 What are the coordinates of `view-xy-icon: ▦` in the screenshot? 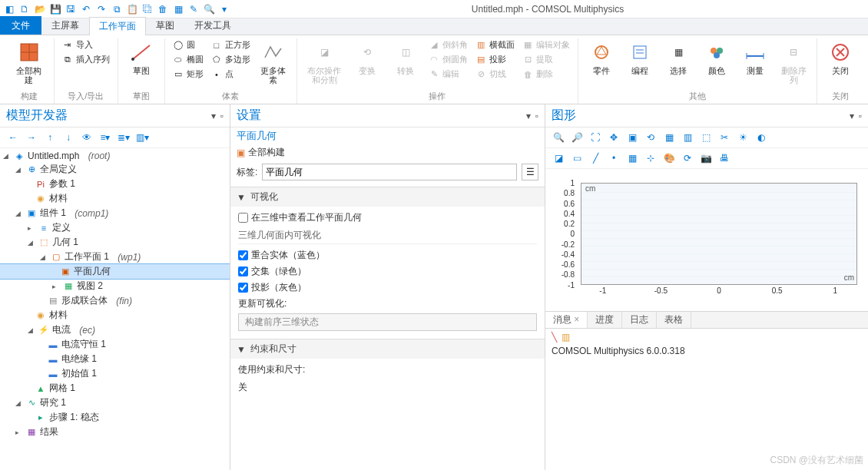 It's located at (669, 137).